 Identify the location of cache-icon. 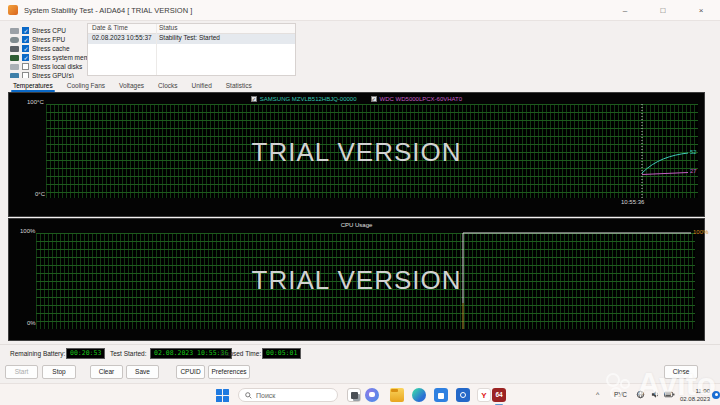
(14, 49).